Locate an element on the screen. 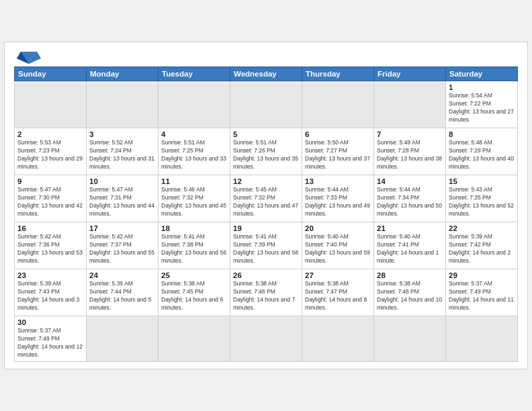 This screenshot has height=411, width=532. day-number: 19 is located at coordinates (266, 228).